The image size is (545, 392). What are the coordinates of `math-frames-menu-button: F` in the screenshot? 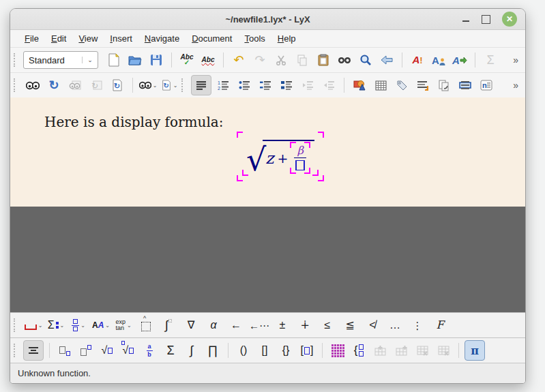 It's located at (440, 325).